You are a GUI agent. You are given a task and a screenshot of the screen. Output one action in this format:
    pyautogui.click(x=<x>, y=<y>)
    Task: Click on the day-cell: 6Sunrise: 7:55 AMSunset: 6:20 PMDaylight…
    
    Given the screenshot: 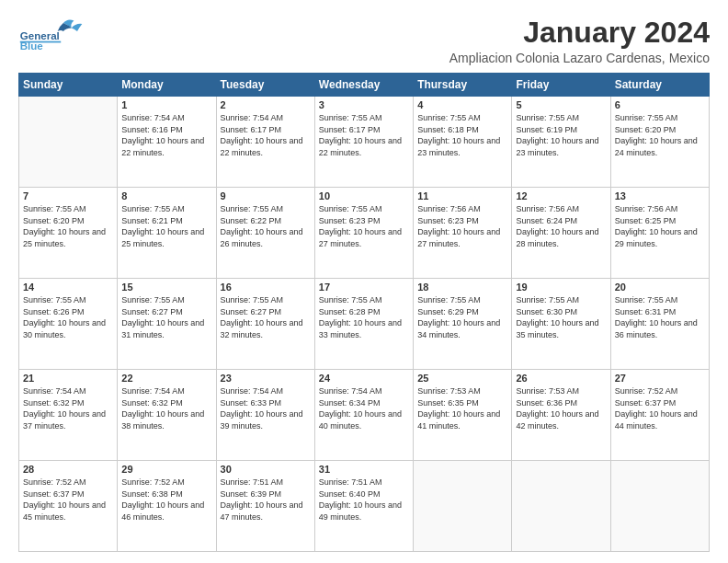 What is the action you would take?
    pyautogui.click(x=660, y=142)
    